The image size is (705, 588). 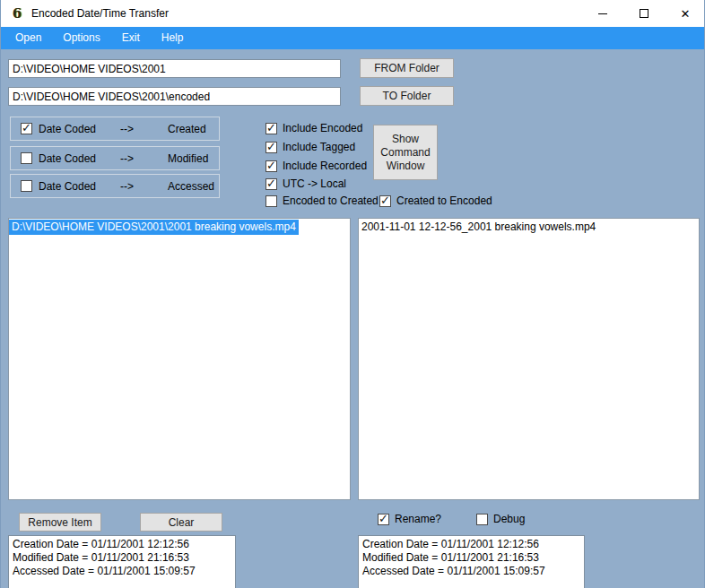 I want to click on menu-exit: Exit, so click(x=131, y=38).